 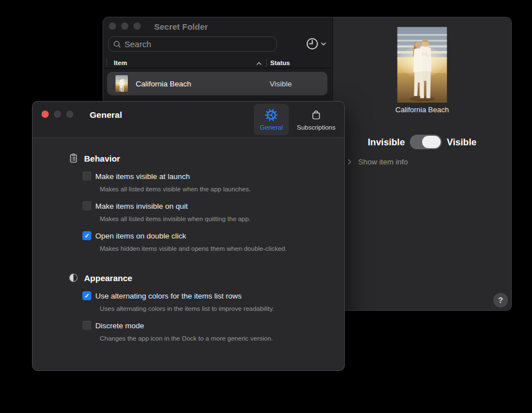 I want to click on column-header-item: Item, so click(x=121, y=63).